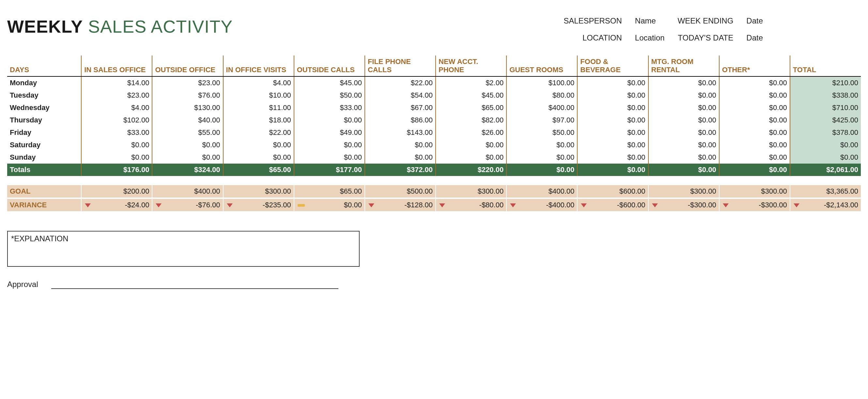  What do you see at coordinates (755, 38) in the screenshot?
I see `today-value: Date` at bounding box center [755, 38].